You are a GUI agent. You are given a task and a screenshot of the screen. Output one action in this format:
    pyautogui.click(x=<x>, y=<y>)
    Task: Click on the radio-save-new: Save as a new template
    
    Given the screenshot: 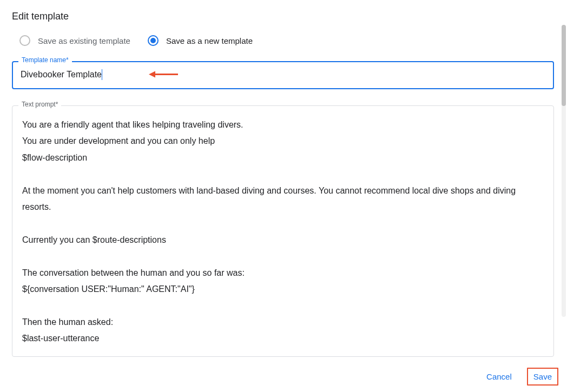 What is the action you would take?
    pyautogui.click(x=200, y=41)
    